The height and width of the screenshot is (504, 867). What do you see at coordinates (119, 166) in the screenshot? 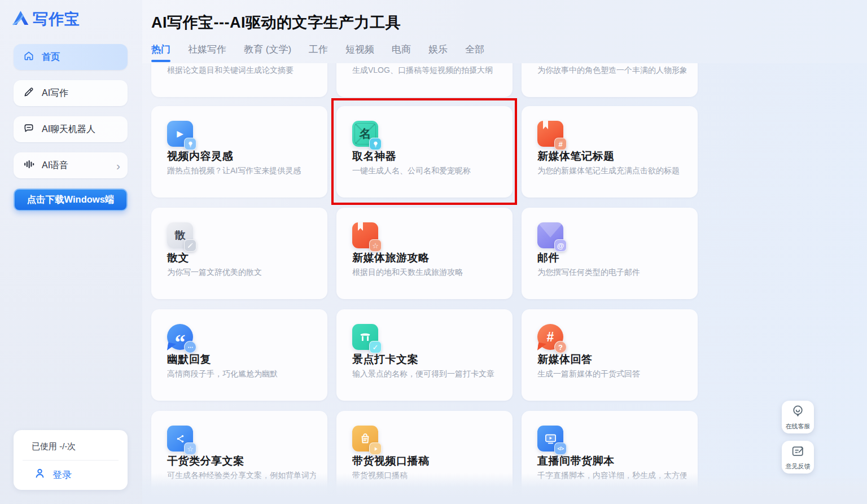
I see `chevron-right-icon: ›` at bounding box center [119, 166].